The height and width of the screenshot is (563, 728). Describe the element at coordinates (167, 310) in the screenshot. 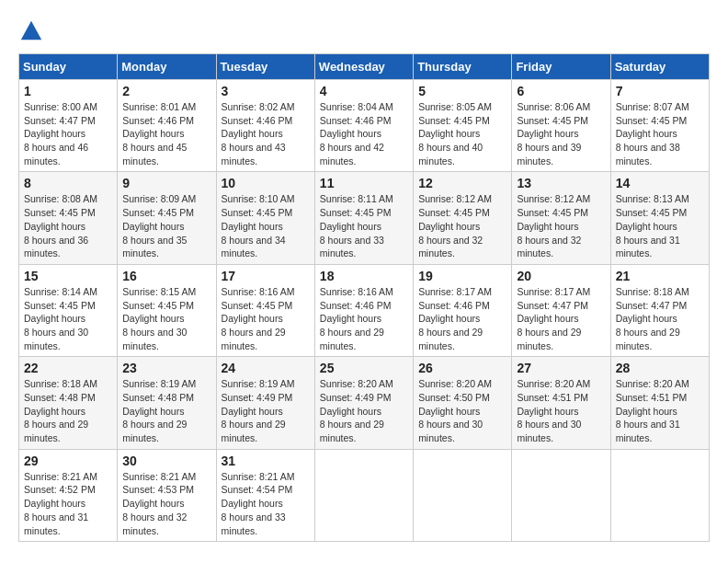

I see `calendar-day-cell: 16 Sunrise: 8:15 AMSunset: 4:45 PMDaylig…` at that location.